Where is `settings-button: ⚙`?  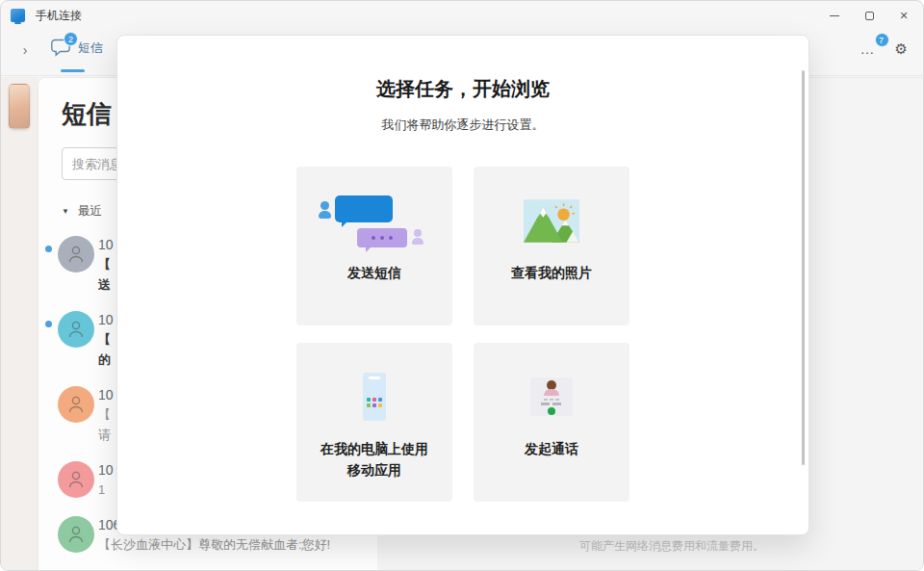
settings-button: ⚙ is located at coordinates (901, 49).